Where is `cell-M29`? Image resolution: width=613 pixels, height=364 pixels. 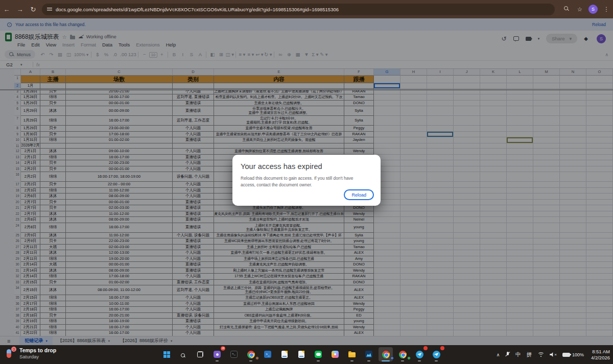
cell-M29 is located at coordinates (547, 259).